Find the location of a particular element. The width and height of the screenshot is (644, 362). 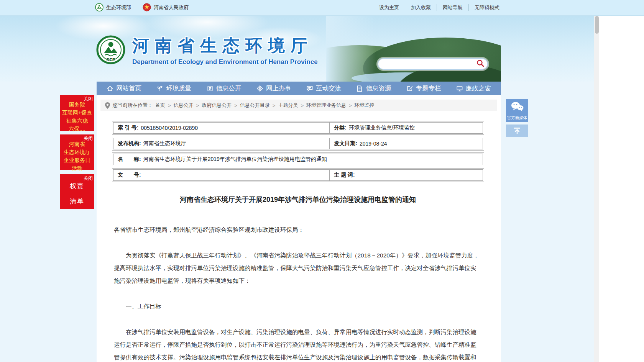

edit-pen-icon is located at coordinates (410, 88).